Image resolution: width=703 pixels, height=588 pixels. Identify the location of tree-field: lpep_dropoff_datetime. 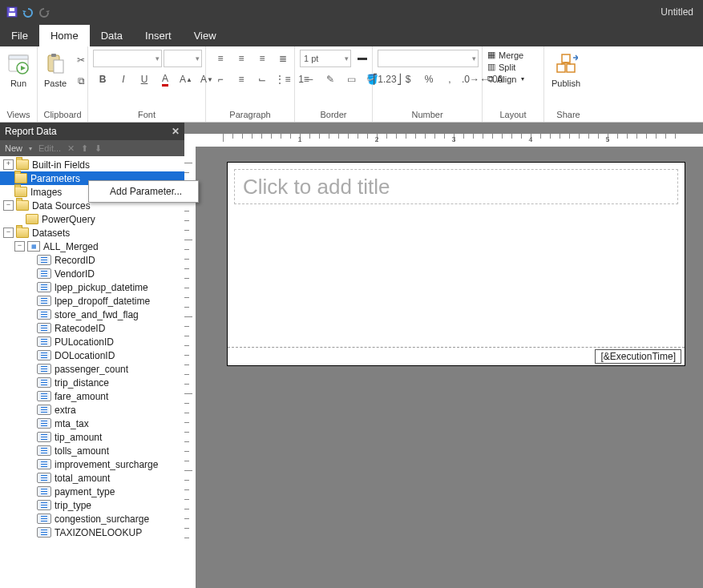
(92, 301).